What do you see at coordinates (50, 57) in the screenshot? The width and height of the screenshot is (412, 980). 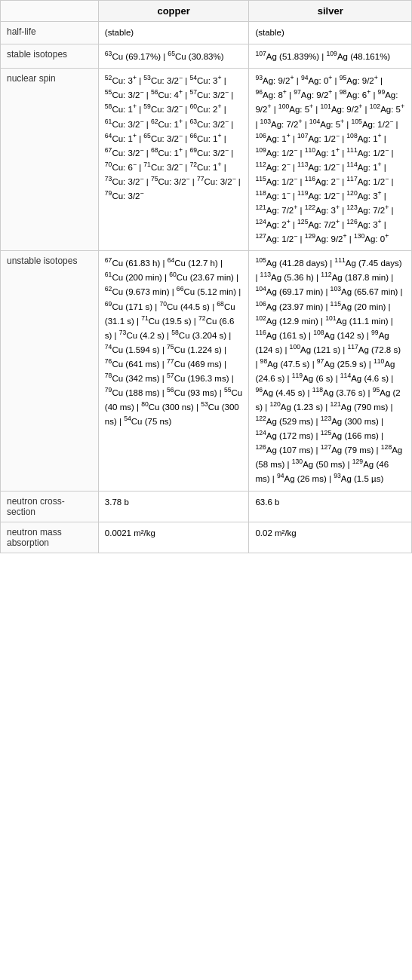 I see `row-label-stable: stable isotopes` at bounding box center [50, 57].